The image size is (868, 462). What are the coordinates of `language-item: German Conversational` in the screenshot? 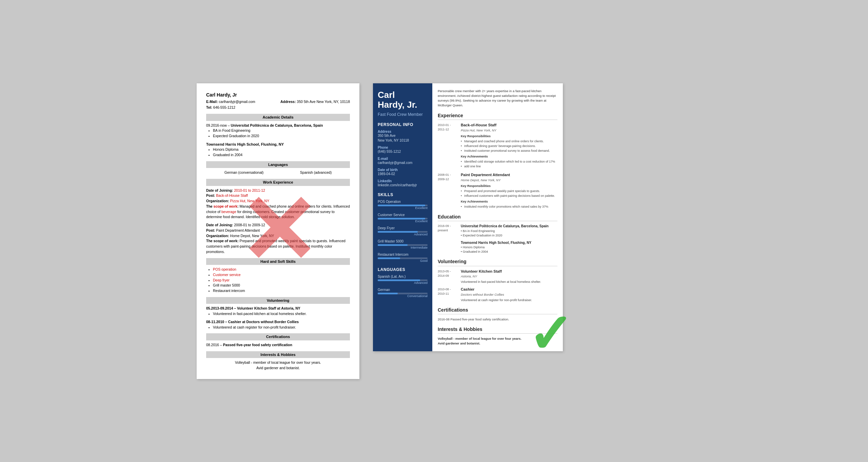 It's located at (403, 293).